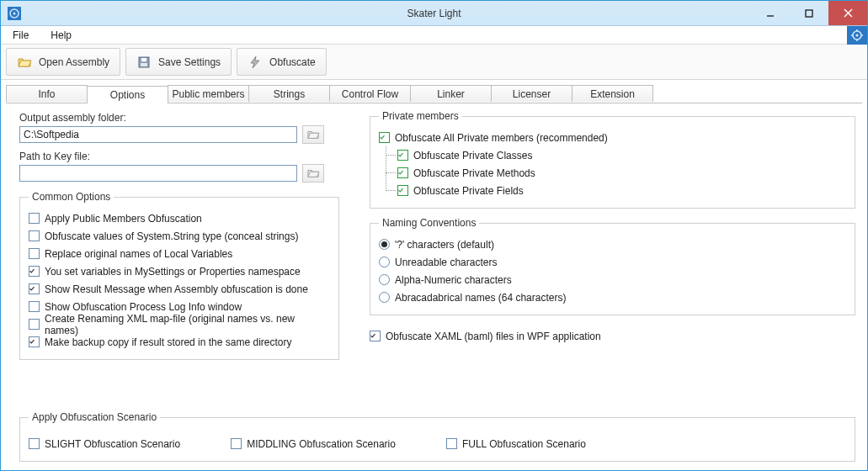 This screenshot has width=868, height=471. Describe the element at coordinates (475, 173) in the screenshot. I see `private-child-label: Obfuscate Private Methods` at that location.